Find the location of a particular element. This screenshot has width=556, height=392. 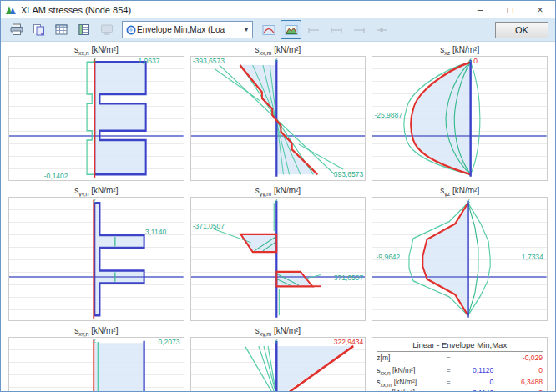

chart-area: z 322,9434 -322,9434 is located at coordinates (279, 364).